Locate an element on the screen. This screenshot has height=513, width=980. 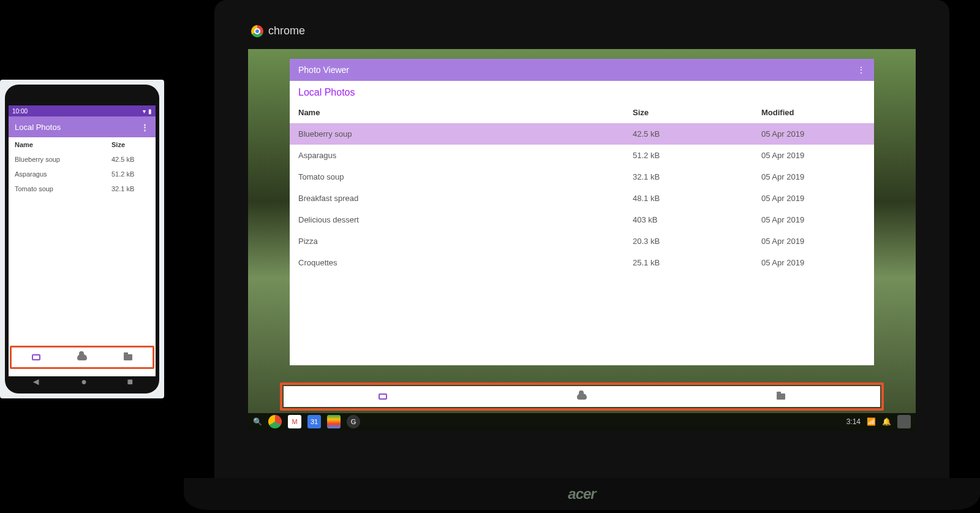
phone-bottomnav-highlight is located at coordinates (82, 357).